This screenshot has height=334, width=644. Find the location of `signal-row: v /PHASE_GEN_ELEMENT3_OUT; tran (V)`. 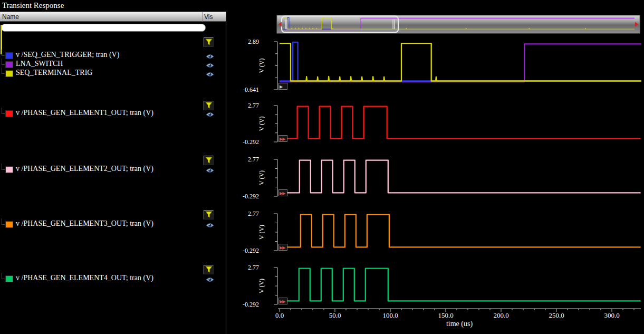

signal-row: v /PHASE_GEN_ELEMENT3_OUT; tran (V) is located at coordinates (101, 224).